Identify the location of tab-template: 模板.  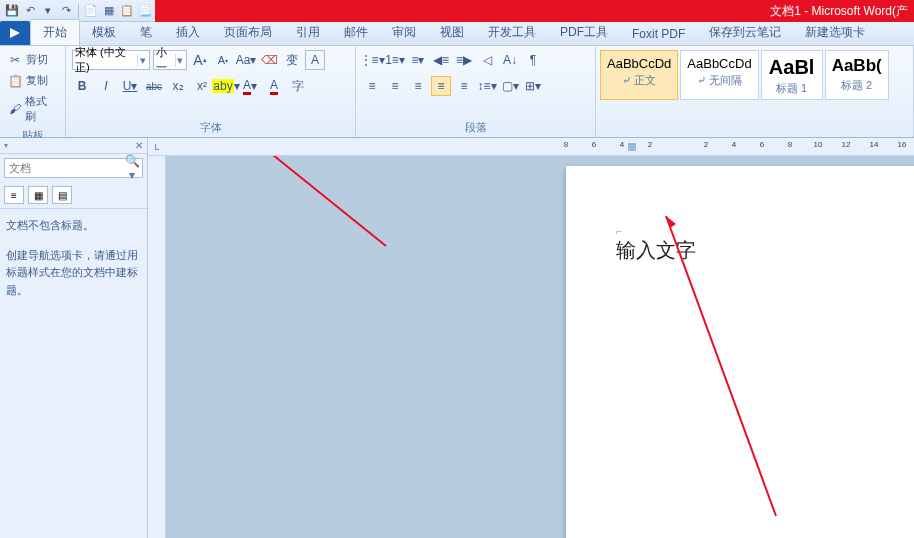
(104, 32).